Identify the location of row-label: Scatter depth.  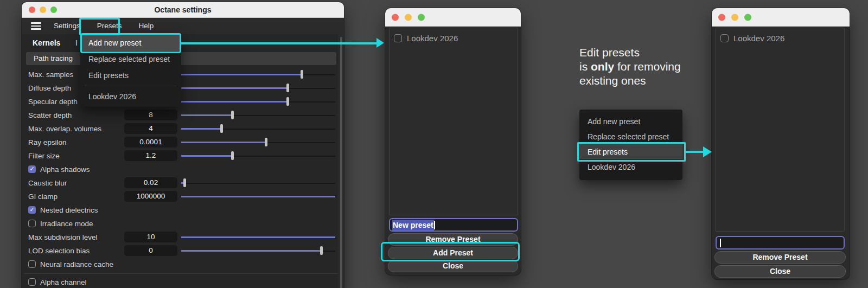
(50, 115).